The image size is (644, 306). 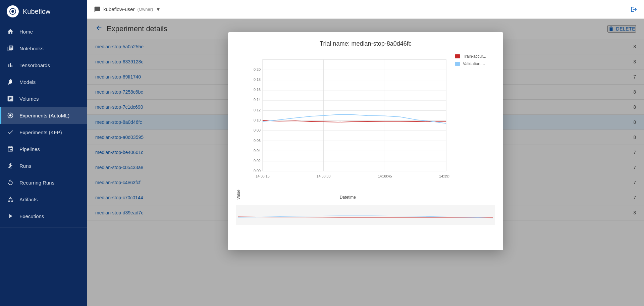 What do you see at coordinates (10, 32) in the screenshot?
I see `home-icon` at bounding box center [10, 32].